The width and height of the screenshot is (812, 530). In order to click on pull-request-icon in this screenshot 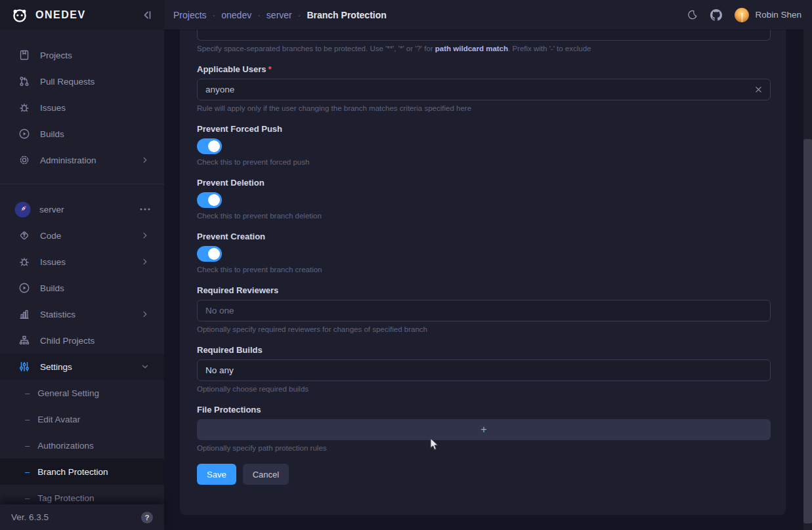, I will do `click(24, 81)`.